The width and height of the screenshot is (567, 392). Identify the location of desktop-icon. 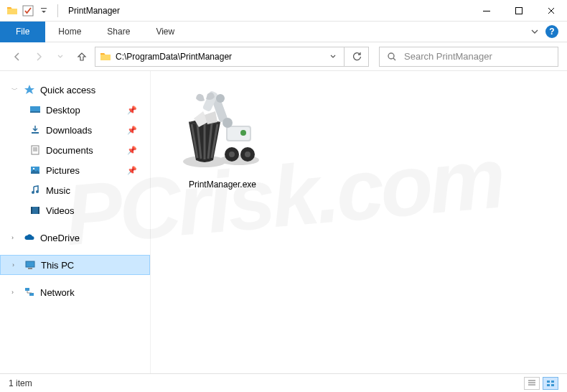
(35, 110).